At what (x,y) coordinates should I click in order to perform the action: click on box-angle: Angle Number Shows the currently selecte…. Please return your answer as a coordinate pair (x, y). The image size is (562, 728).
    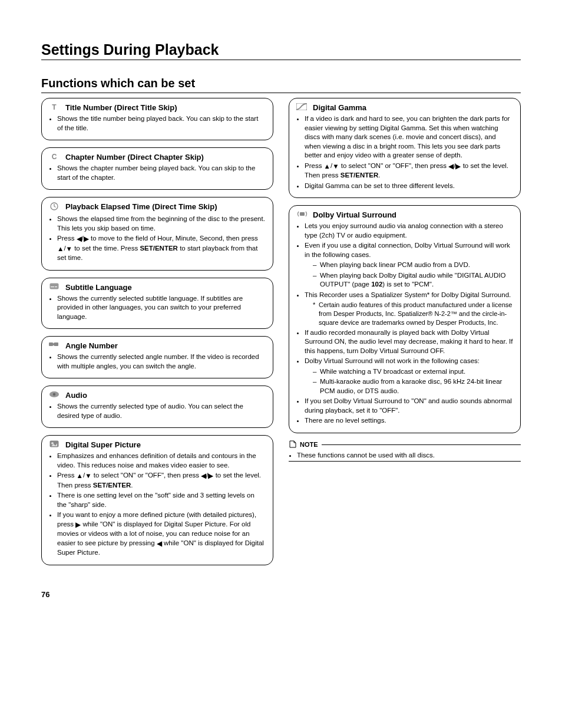
    Looking at the image, I should click on (157, 357).